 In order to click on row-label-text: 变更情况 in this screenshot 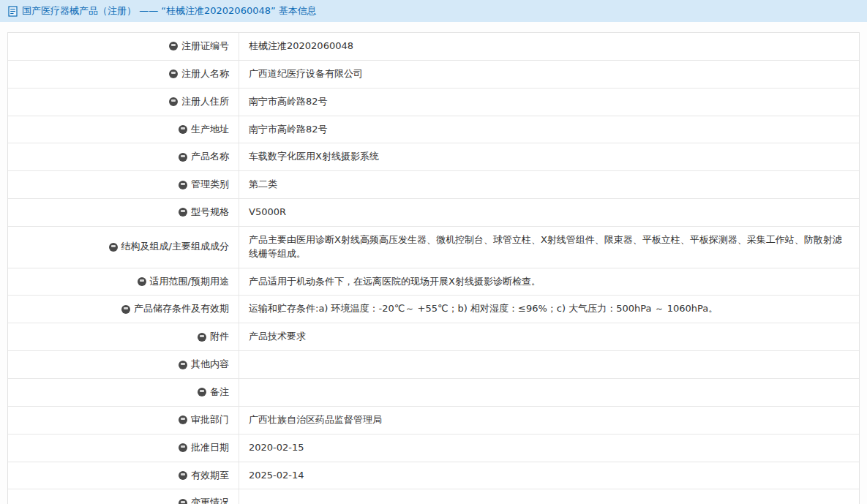, I will do `click(210, 500)`.